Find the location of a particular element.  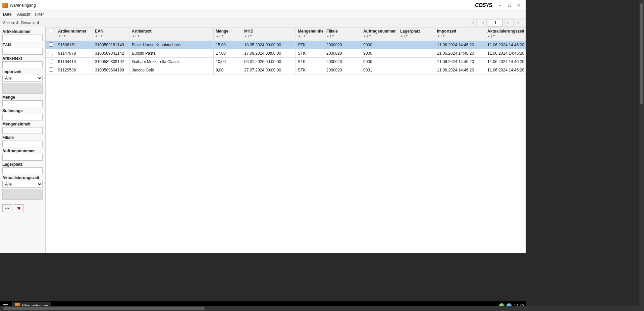

page-scrollbar-horizontal is located at coordinates (322, 309).